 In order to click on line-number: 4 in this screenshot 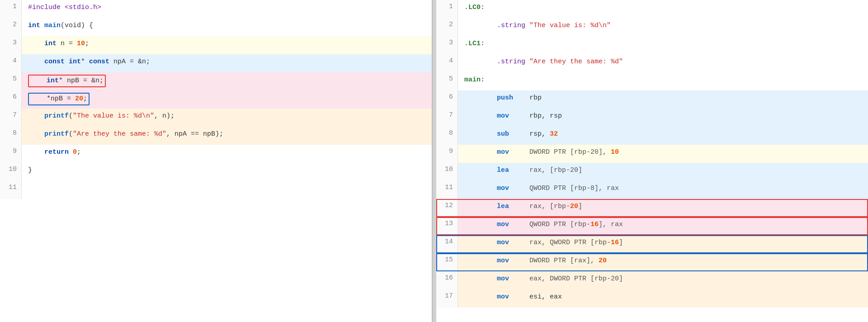, I will do `click(447, 63)`.